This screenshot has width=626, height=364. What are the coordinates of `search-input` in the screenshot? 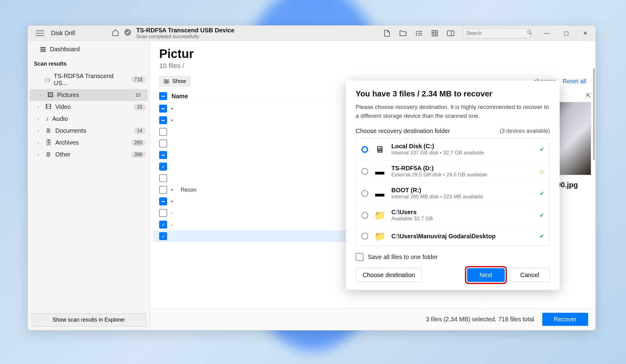 It's located at (497, 33).